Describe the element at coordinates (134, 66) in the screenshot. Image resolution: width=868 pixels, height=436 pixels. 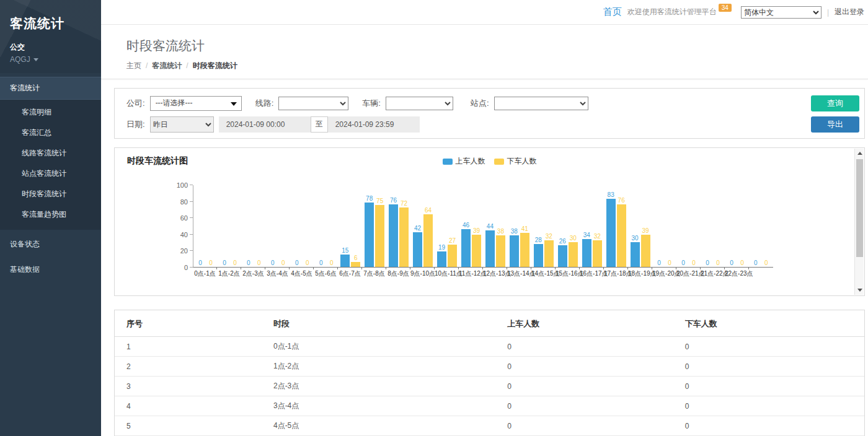
I see `breadcrumb-item: 主页` at that location.